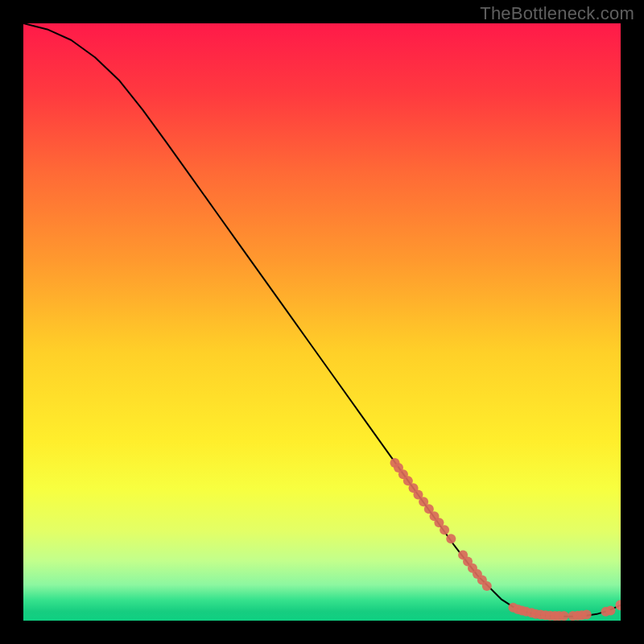  I want to click on watermark-text: TheBottleneck.com, so click(557, 14).